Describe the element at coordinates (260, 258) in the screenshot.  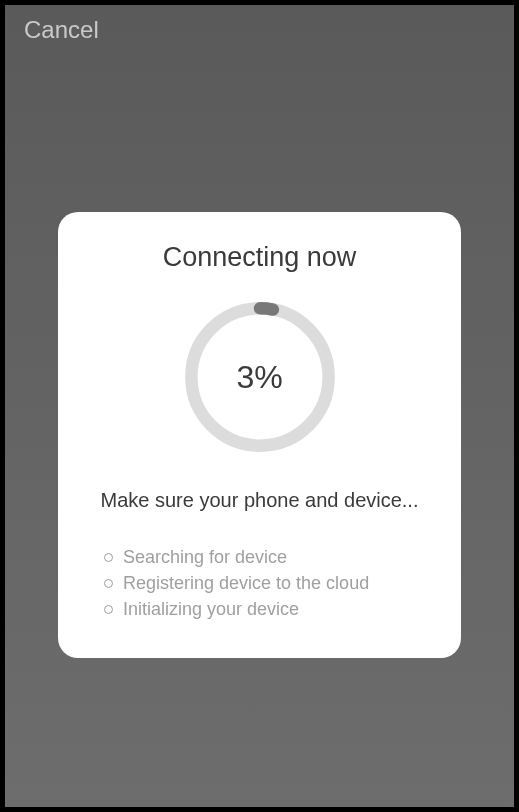
I see `modal-title: Connecting now` at that location.